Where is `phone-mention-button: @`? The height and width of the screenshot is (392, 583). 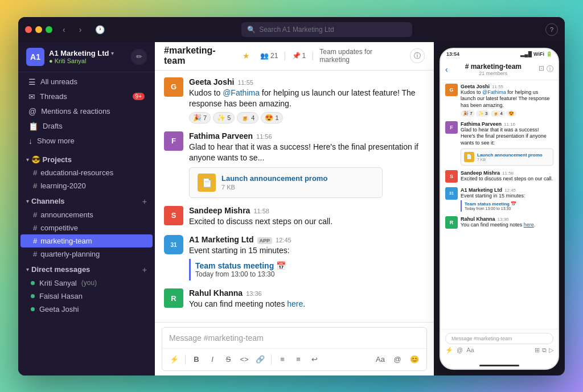 phone-mention-button: @ is located at coordinates (460, 350).